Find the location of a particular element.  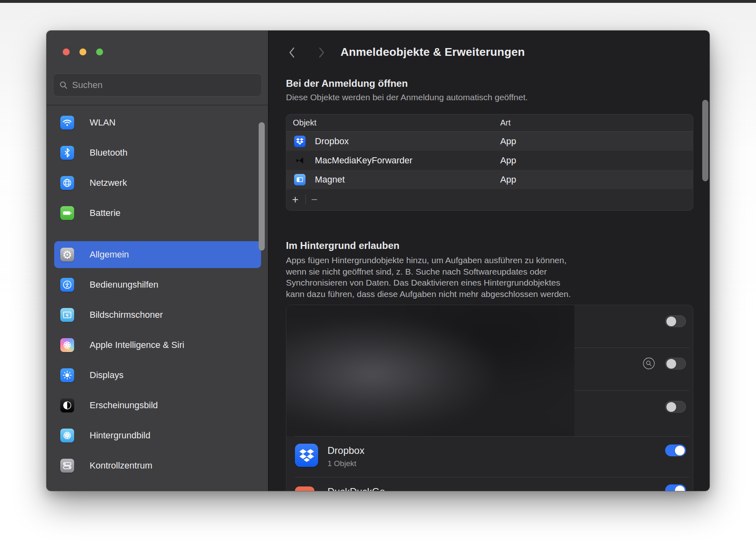

sidebar-item-label: Hintergrundbild is located at coordinates (120, 436).